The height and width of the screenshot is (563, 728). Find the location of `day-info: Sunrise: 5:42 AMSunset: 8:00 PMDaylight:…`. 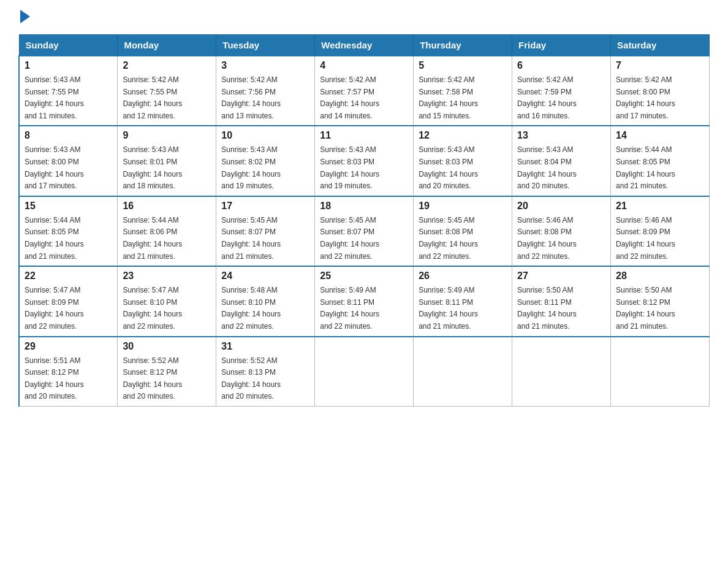

day-info: Sunrise: 5:42 AMSunset: 8:00 PMDaylight:… is located at coordinates (646, 98).